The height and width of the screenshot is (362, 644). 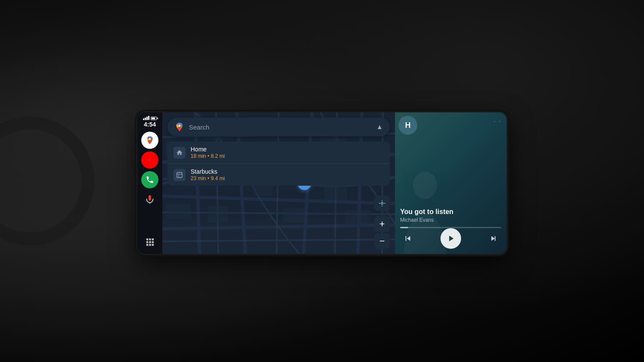 What do you see at coordinates (451, 238) in the screenshot?
I see `play-pause-button` at bounding box center [451, 238].